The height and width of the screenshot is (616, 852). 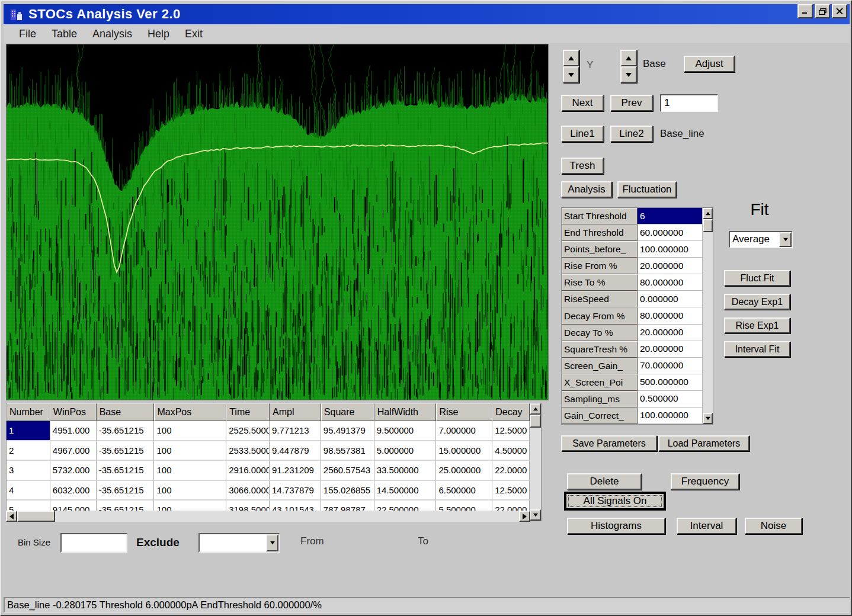 I want to click on param-value: 70.000000, so click(x=670, y=366).